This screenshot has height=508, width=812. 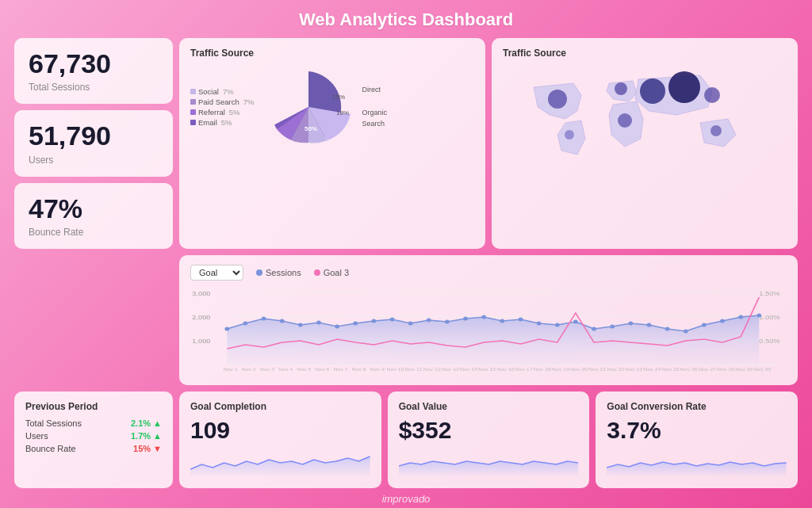 What do you see at coordinates (634, 369) in the screenshot?
I see `svg-text: Nov 23` at bounding box center [634, 369].